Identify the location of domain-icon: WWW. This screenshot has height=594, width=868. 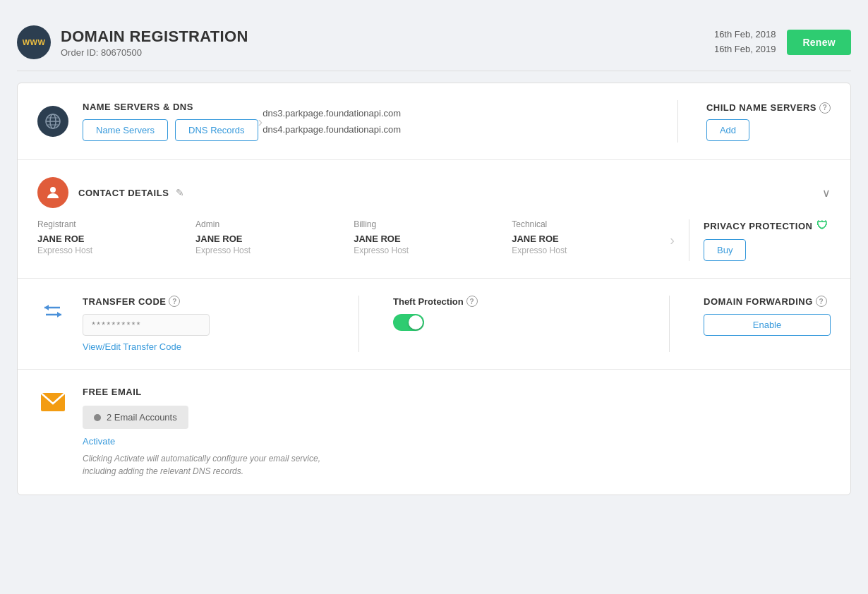
(34, 42).